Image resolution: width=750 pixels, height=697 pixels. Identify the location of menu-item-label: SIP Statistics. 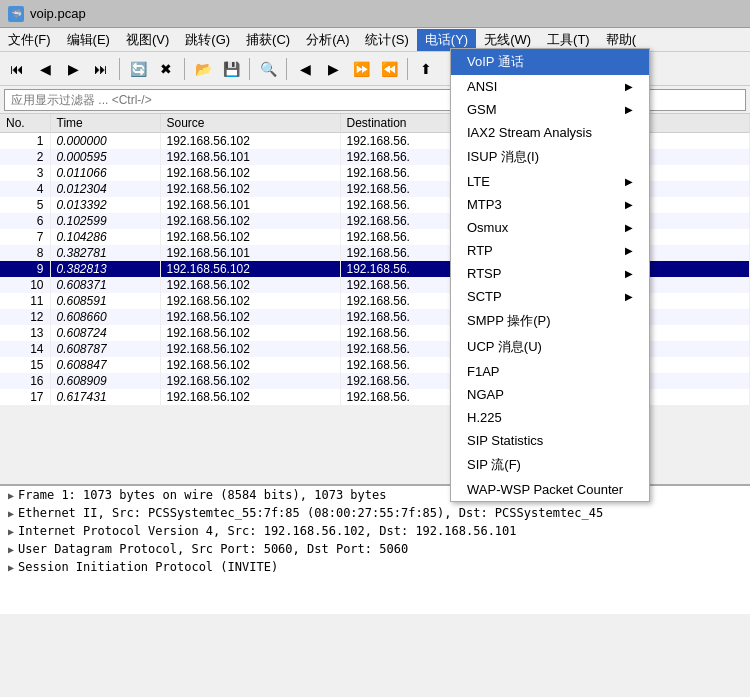
(505, 440).